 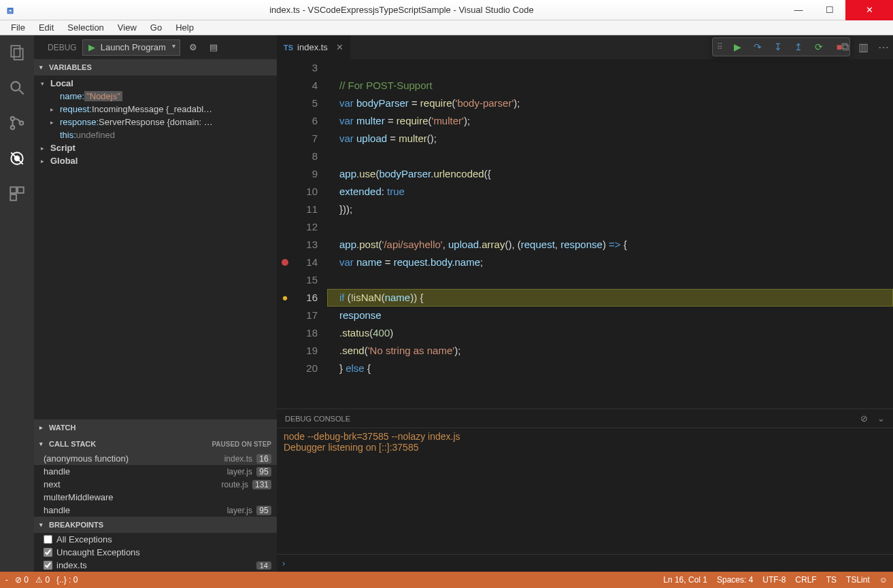 What do you see at coordinates (758, 47) in the screenshot?
I see `step-over-button: ↷` at bounding box center [758, 47].